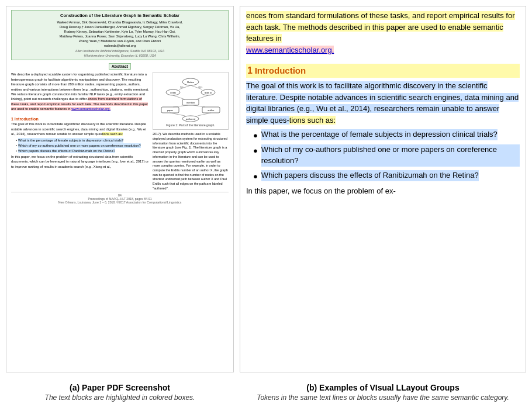 This screenshot has height=404, width=532. Describe the element at coordinates (120, 34) in the screenshot. I see `paper-authors: Waleed Ammar, Dirk Groeneveld, Chandra B…` at that location.